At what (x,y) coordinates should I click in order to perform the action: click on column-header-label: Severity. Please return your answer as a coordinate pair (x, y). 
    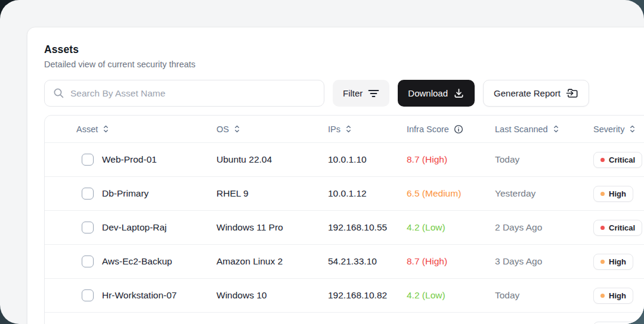
    Looking at the image, I should click on (609, 129).